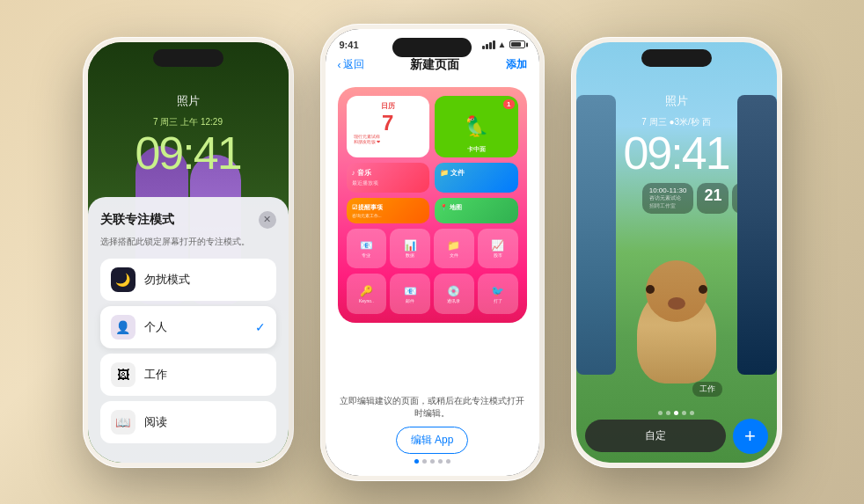 This screenshot has height=504, width=864. Describe the element at coordinates (351, 65) in the screenshot. I see `back-button: ‹ 返回` at that location.